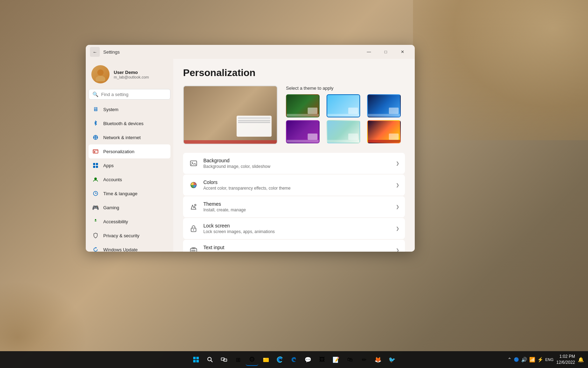 This screenshot has width=588, height=368. What do you see at coordinates (130, 151) in the screenshot?
I see `sidebar-item-personalization: Personalization` at bounding box center [130, 151].